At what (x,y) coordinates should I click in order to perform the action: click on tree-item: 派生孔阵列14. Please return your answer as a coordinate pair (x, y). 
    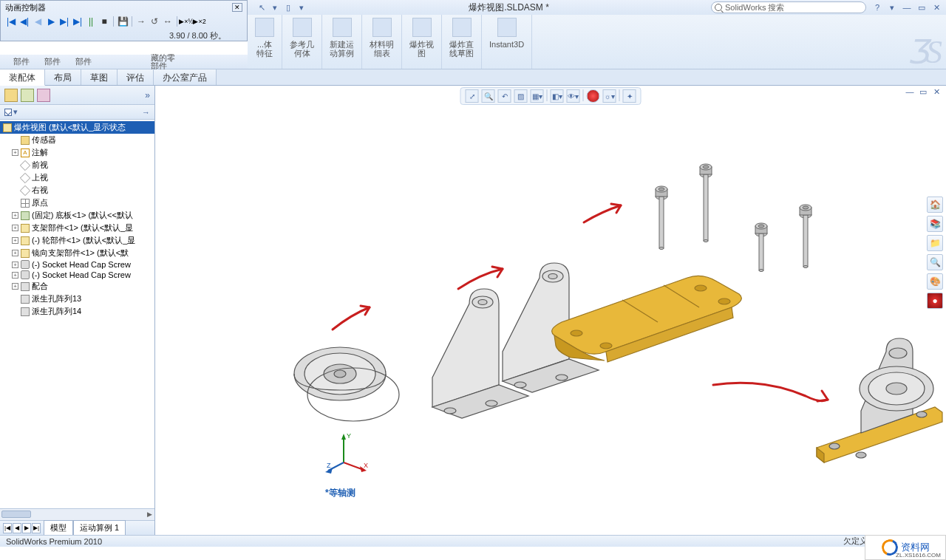
    Looking at the image, I should click on (77, 312).